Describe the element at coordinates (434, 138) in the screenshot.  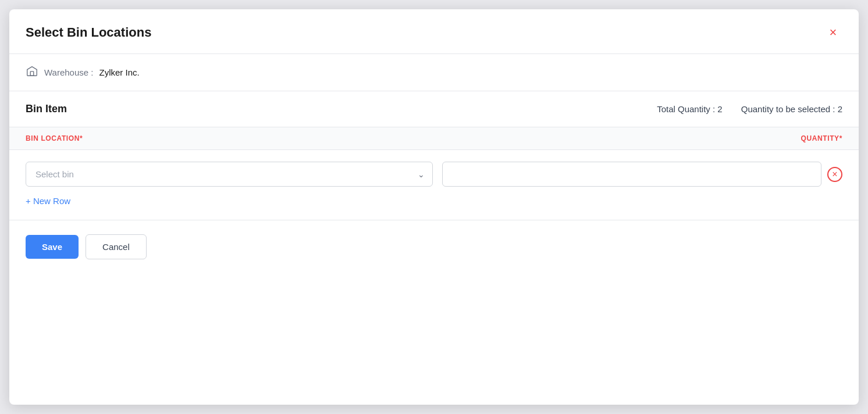
I see `table-header: BIN LOCATION* QUANTITY*` at that location.